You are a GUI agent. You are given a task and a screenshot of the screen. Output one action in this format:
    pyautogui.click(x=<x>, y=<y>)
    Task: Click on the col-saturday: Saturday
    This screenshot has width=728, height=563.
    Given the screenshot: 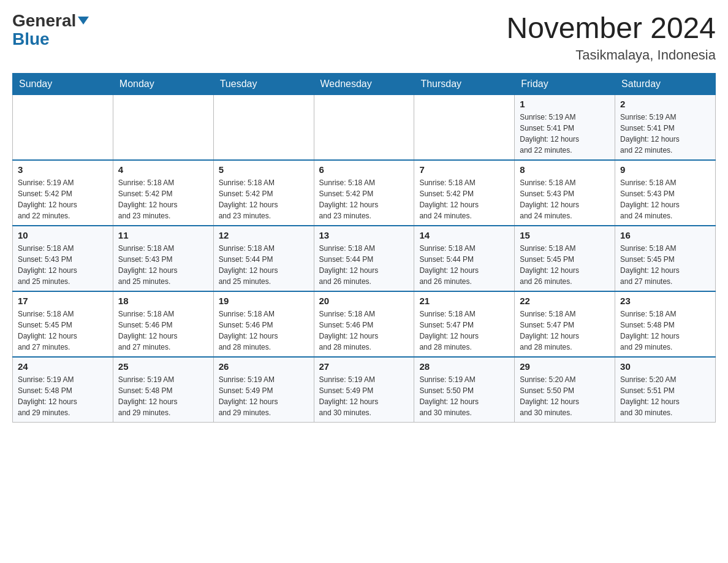 What is the action you would take?
    pyautogui.click(x=665, y=83)
    